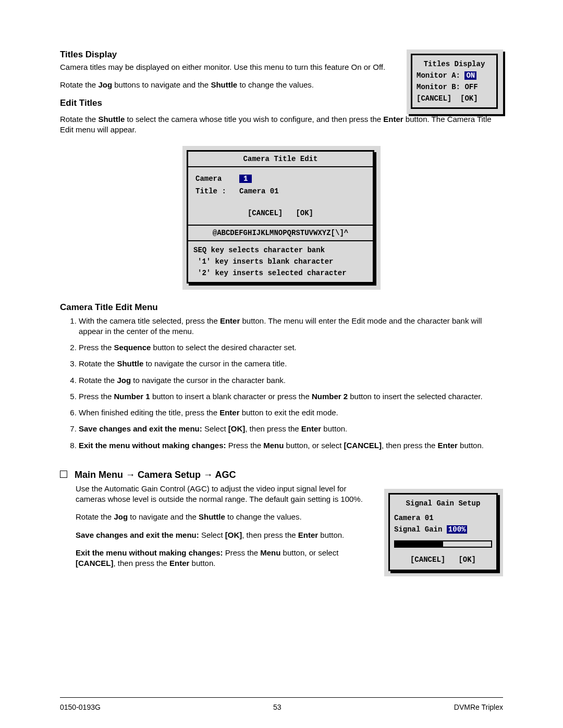  Describe the element at coordinates (155, 475) in the screenshot. I see `heading-agc: Main Menu → Camera Setup → AGC` at that location.